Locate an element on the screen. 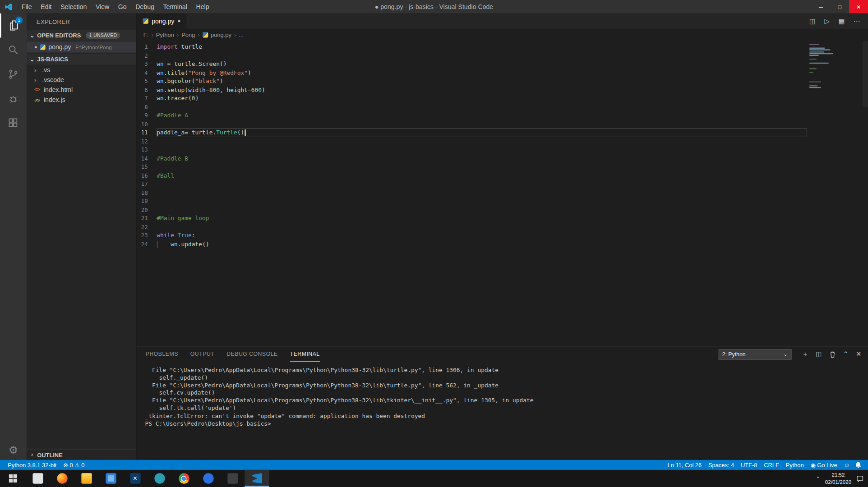 The height and width of the screenshot is (487, 868). notifications-bell-icon is located at coordinates (858, 465).